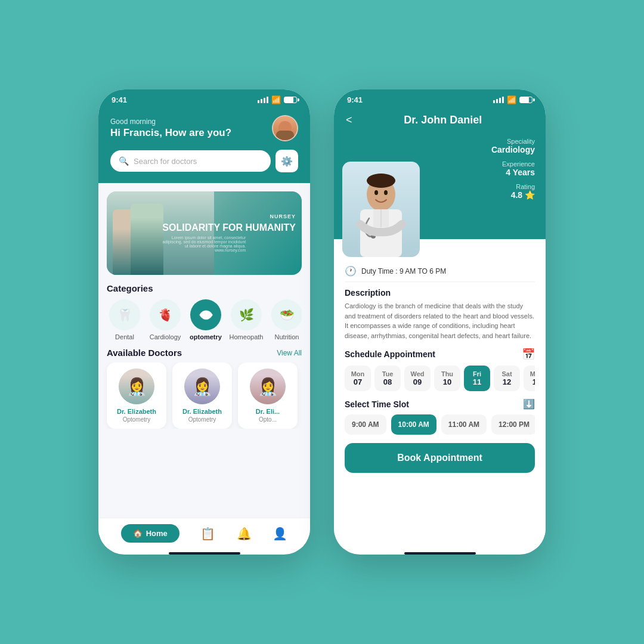 This screenshot has height=644, width=644. Describe the element at coordinates (530, 378) in the screenshot. I see `date-mon13: Mon 13` at that location.